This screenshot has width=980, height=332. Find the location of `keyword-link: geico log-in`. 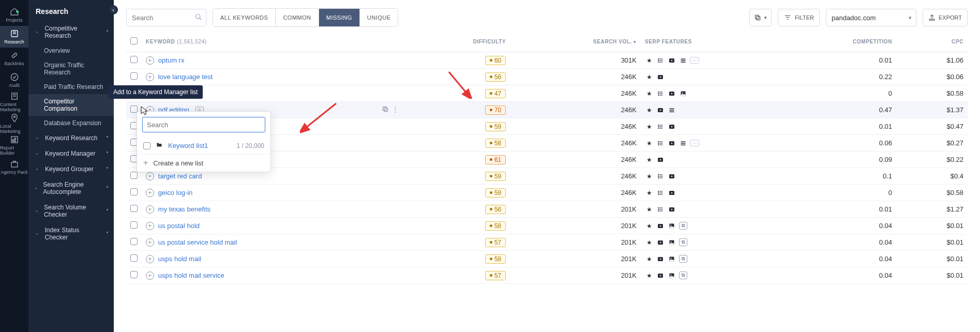

keyword-link: geico log-in is located at coordinates (176, 192).